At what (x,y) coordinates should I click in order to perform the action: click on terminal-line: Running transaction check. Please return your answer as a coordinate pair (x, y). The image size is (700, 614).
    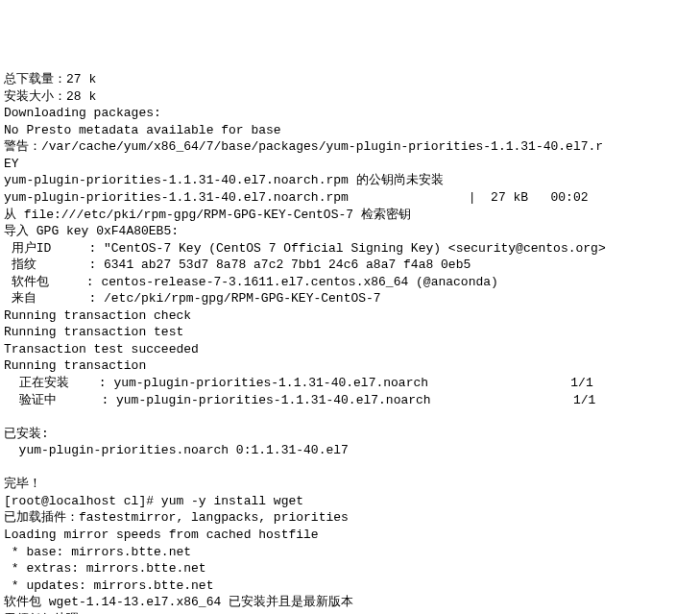
    Looking at the image, I should click on (350, 316).